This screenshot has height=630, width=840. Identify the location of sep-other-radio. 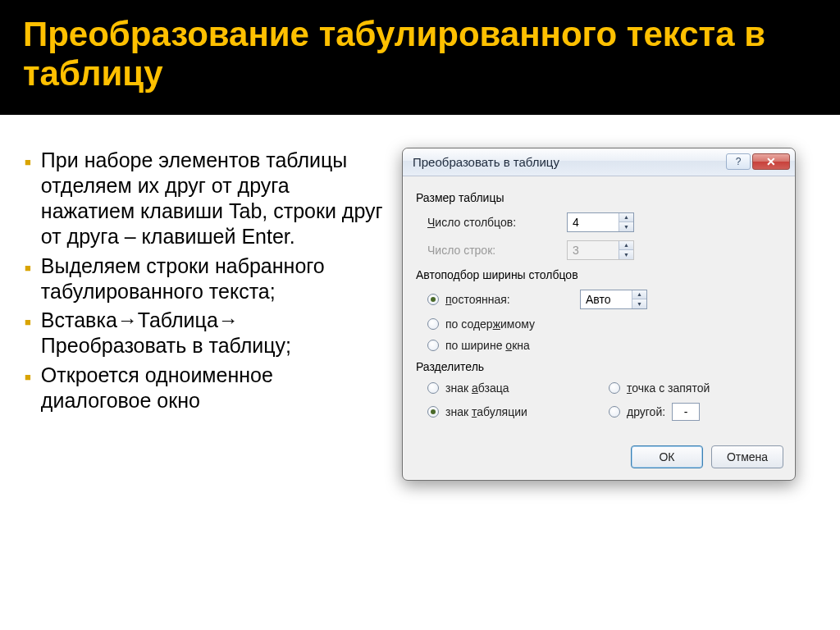
(614, 412).